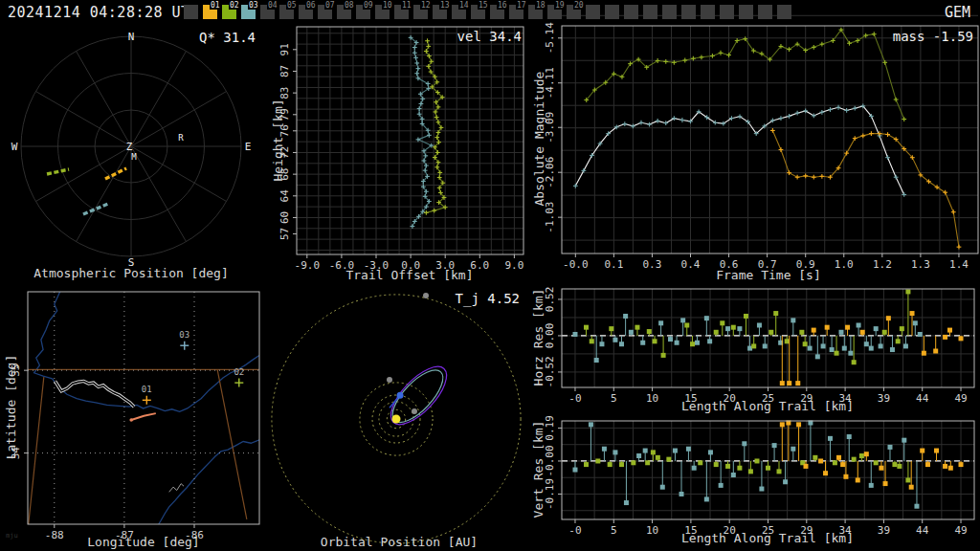  Describe the element at coordinates (147, 389) in the screenshot. I see `svg-text: 01` at that location.